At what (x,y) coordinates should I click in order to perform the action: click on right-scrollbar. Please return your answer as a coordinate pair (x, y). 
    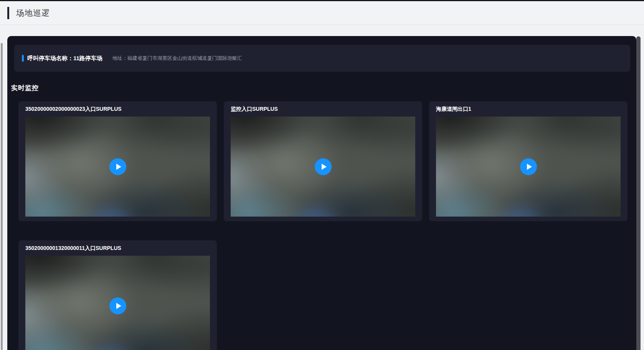
    Looking at the image, I should click on (639, 193).